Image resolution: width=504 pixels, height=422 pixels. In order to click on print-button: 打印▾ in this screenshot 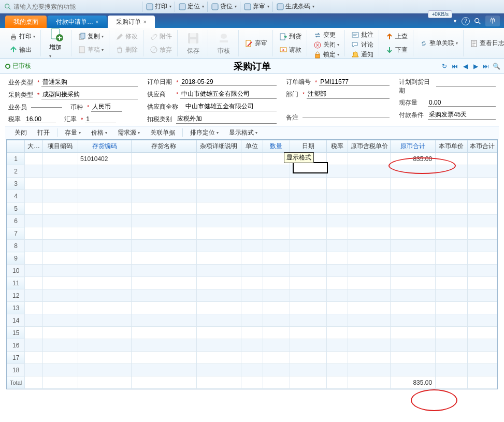, I will do `click(22, 36)`.